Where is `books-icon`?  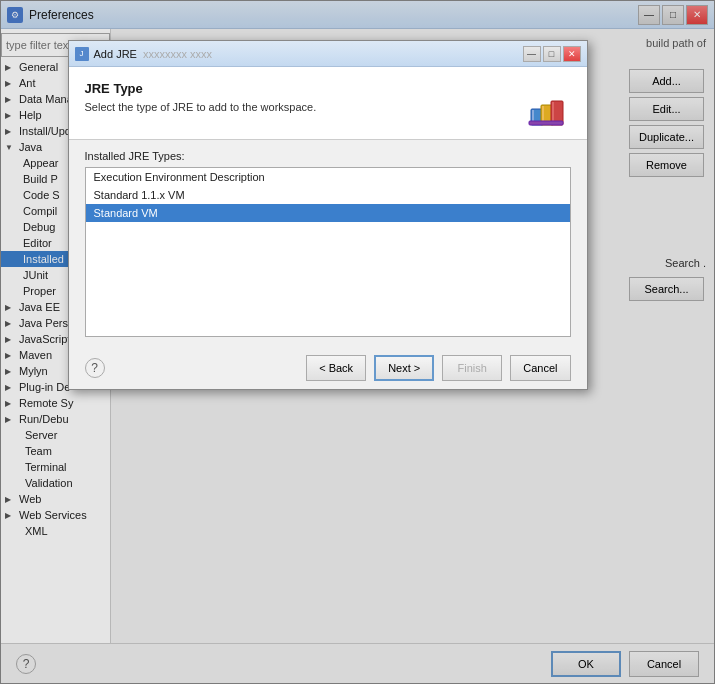 books-icon is located at coordinates (547, 105).